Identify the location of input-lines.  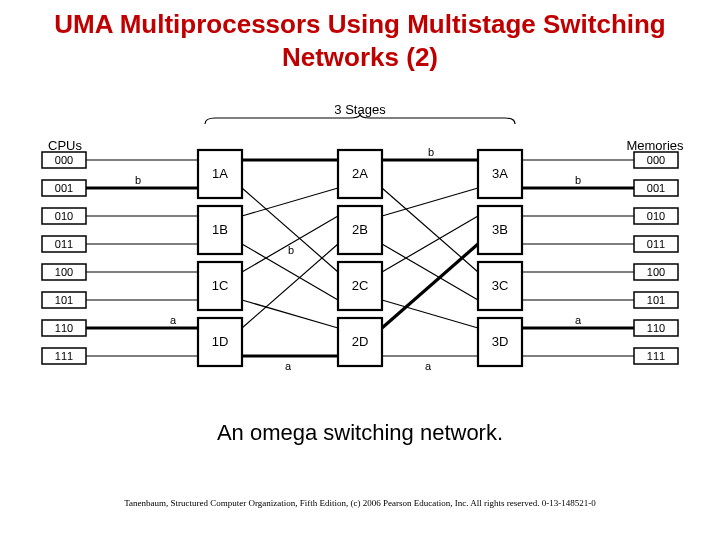
(142, 258).